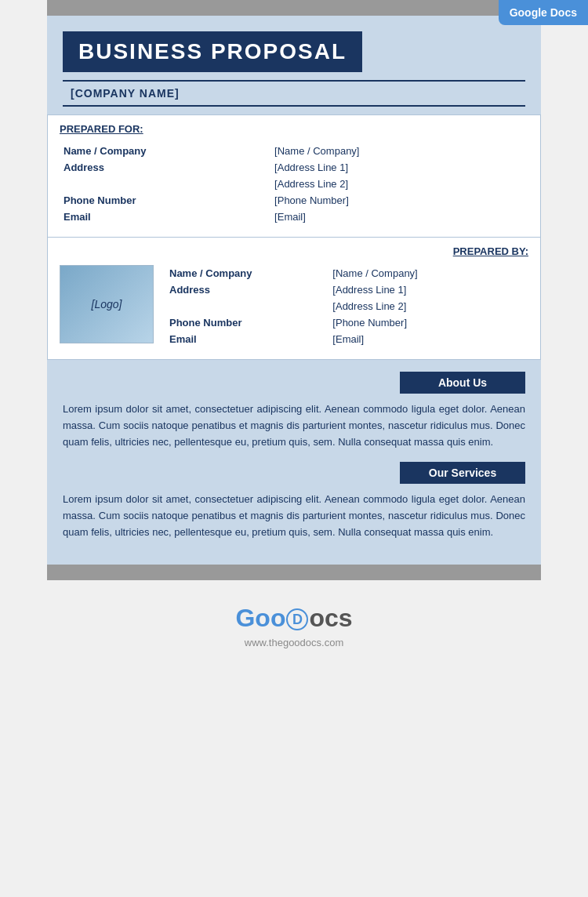 Image resolution: width=588 pixels, height=897 pixels. I want to click on about-us-header-row: About Us, so click(294, 383).